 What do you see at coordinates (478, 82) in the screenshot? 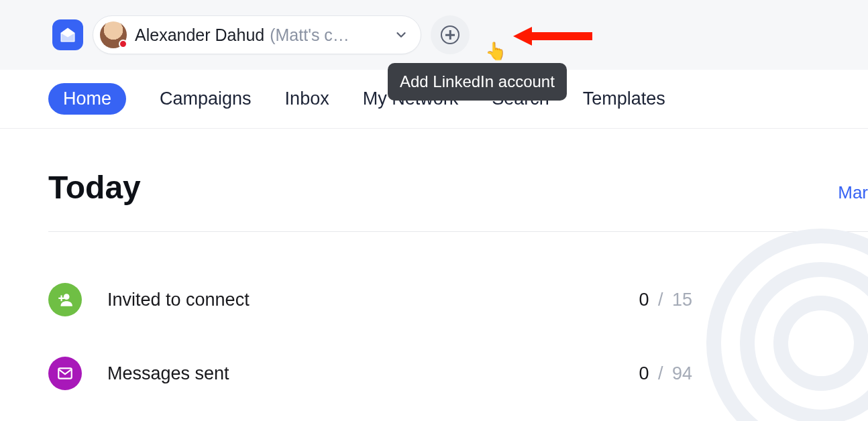
I see `tooltip: Add LinkedIn account` at bounding box center [478, 82].